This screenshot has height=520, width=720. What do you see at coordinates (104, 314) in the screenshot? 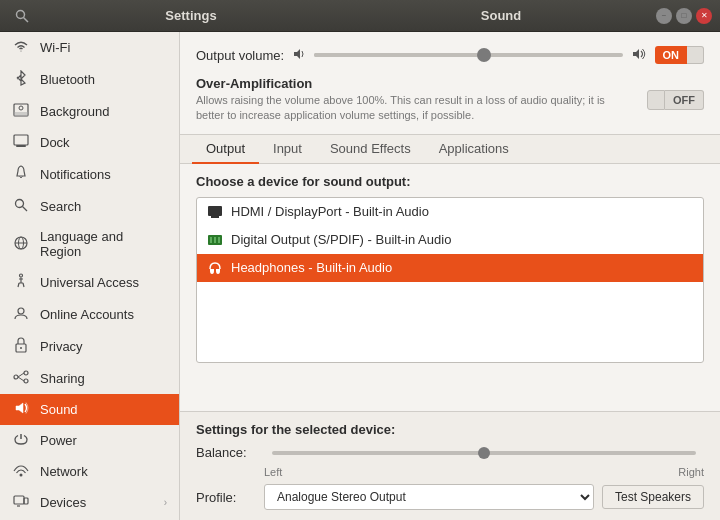
I see `sidebar-item-label-online: Online Accounts` at bounding box center [104, 314].